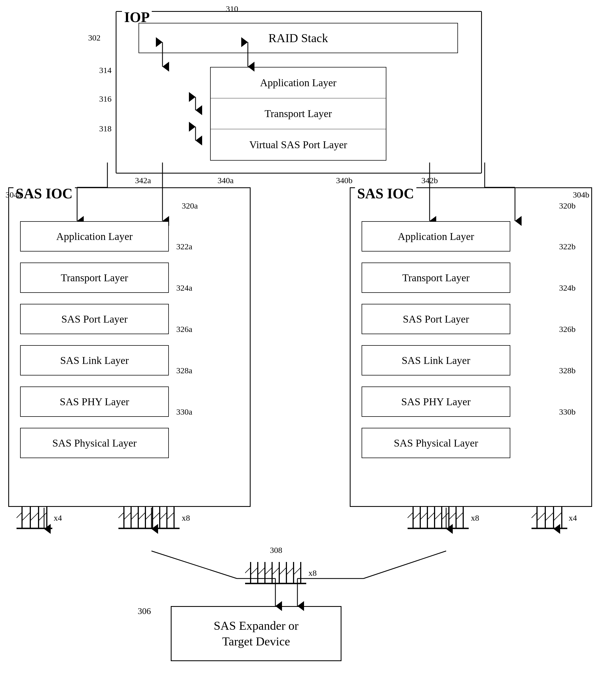 This screenshot has width=602, height=700. I want to click on iop-app-label: Application Layer, so click(298, 83).